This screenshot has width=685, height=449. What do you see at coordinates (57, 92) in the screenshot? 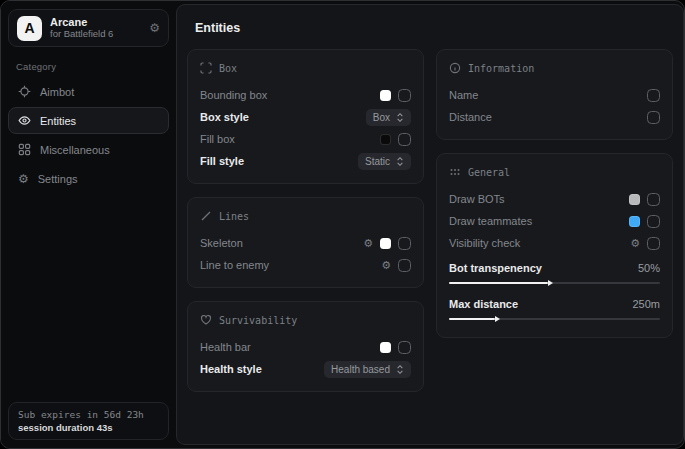
I see `sidebar-item-label: Aimbot` at bounding box center [57, 92].